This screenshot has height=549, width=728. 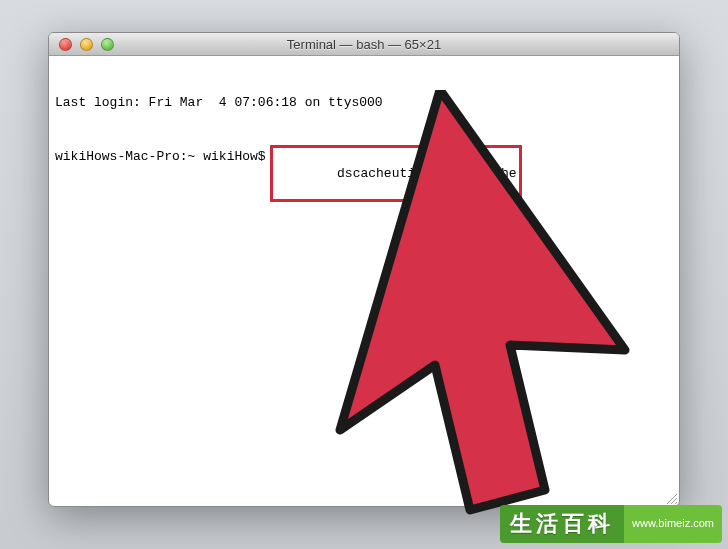 What do you see at coordinates (86, 44) in the screenshot?
I see `minimize-button` at bounding box center [86, 44].